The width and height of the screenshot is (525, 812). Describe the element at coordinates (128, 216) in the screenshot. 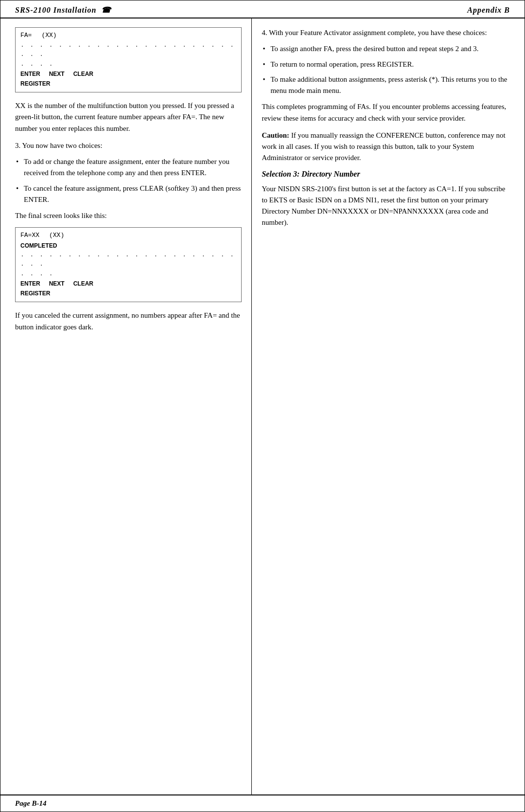

I see `final-screen-label: The final screen looks like this:` at that location.